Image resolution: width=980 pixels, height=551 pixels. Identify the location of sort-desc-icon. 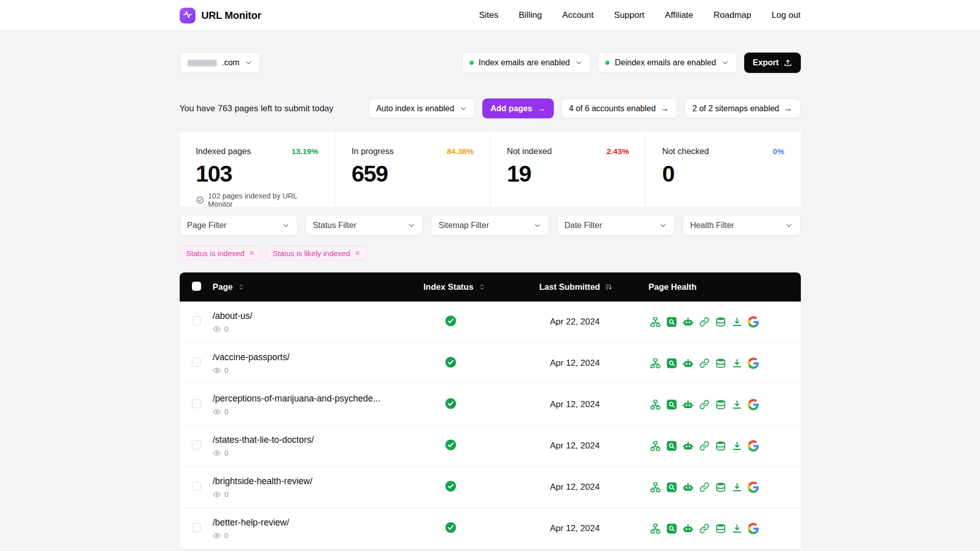
(608, 287).